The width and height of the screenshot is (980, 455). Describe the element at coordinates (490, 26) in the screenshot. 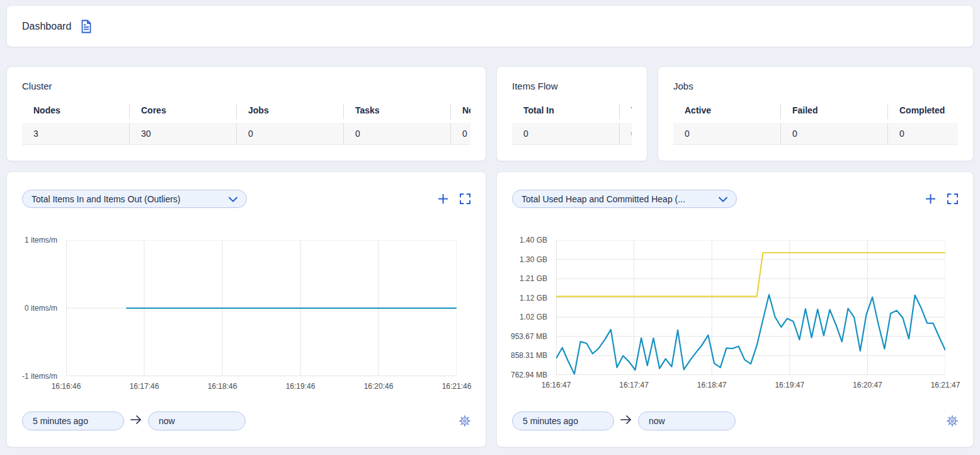

I see `app-header: Dashboard` at that location.